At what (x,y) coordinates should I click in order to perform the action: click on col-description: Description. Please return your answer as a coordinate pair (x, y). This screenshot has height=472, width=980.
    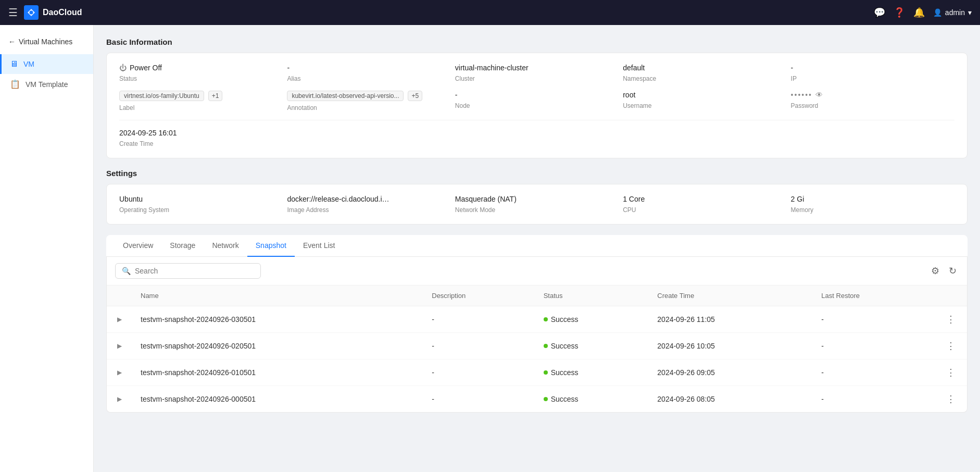
    Looking at the image, I should click on (479, 296).